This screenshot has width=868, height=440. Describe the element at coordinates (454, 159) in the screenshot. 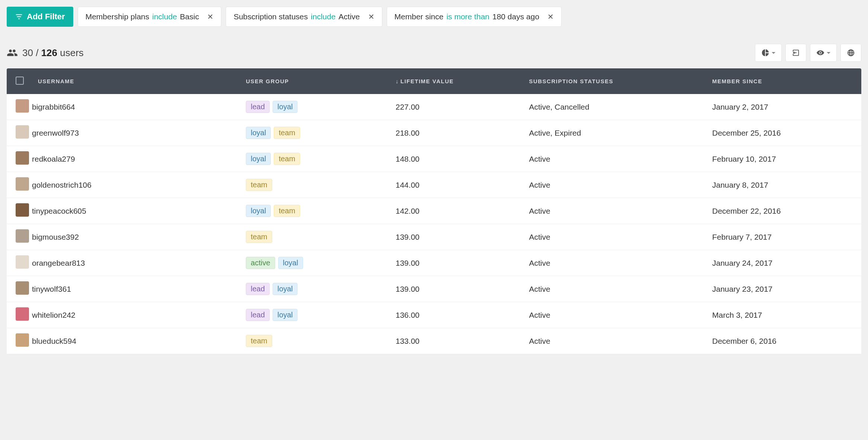

I see `lifetime-value-cell: 148.00` at that location.